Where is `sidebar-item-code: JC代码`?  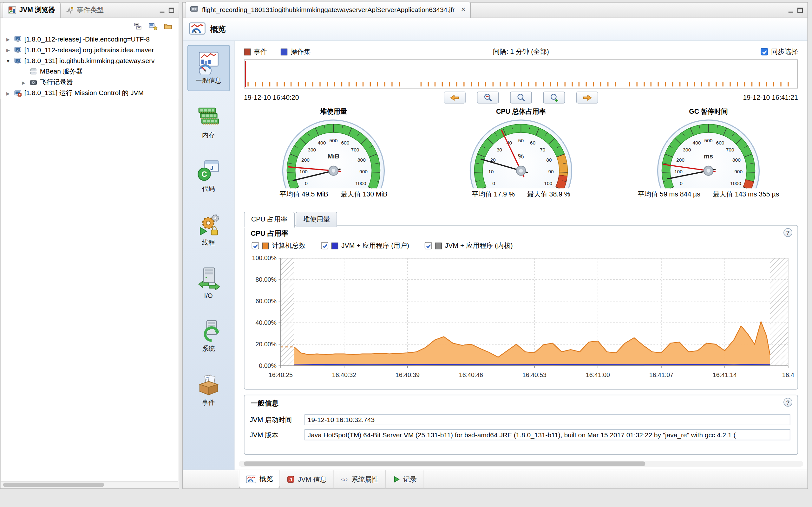
sidebar-item-code: JC代码 is located at coordinates (209, 176).